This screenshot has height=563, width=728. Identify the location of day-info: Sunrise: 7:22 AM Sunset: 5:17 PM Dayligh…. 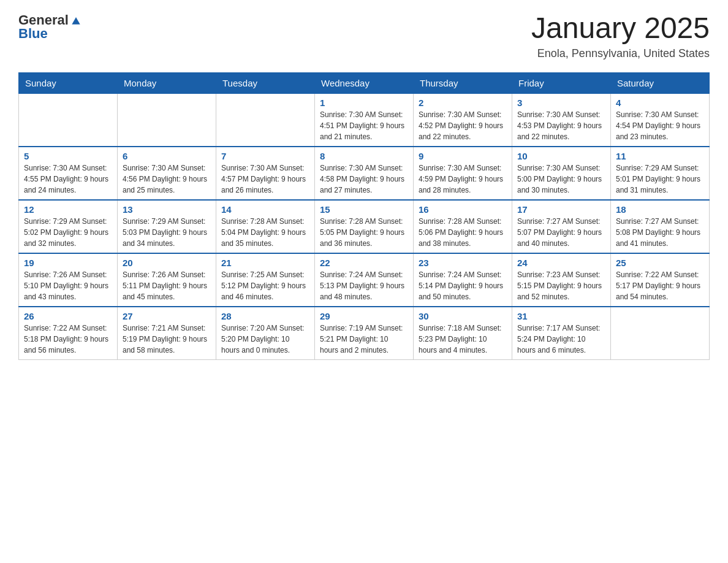
(660, 286).